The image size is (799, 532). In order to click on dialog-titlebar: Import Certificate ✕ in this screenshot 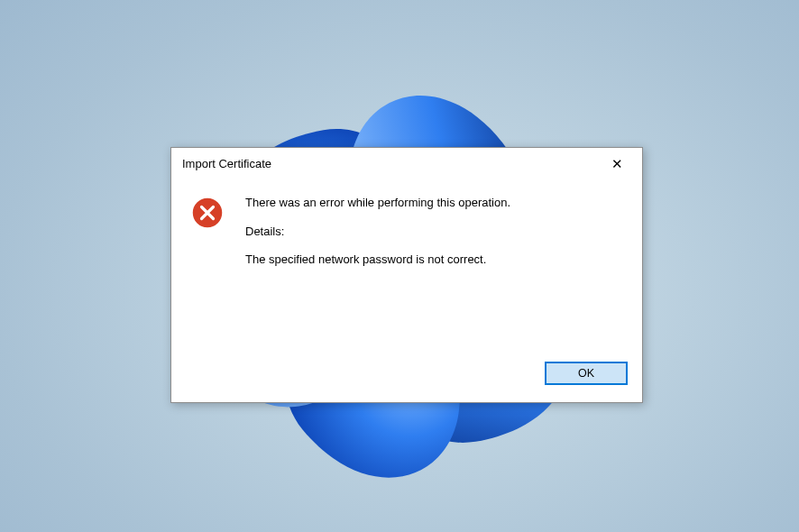, I will do `click(407, 163)`.